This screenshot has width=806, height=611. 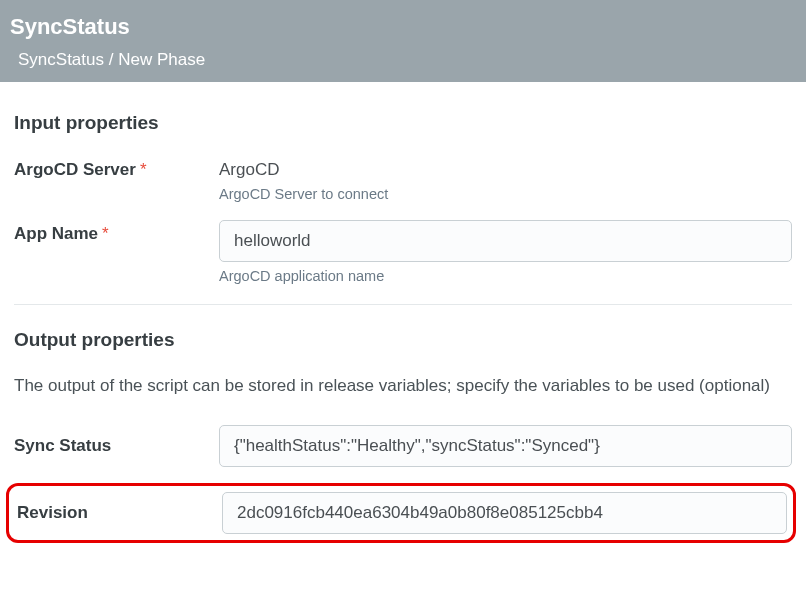 I want to click on app-name-value-col: ArgoCD application name, so click(x=506, y=252).